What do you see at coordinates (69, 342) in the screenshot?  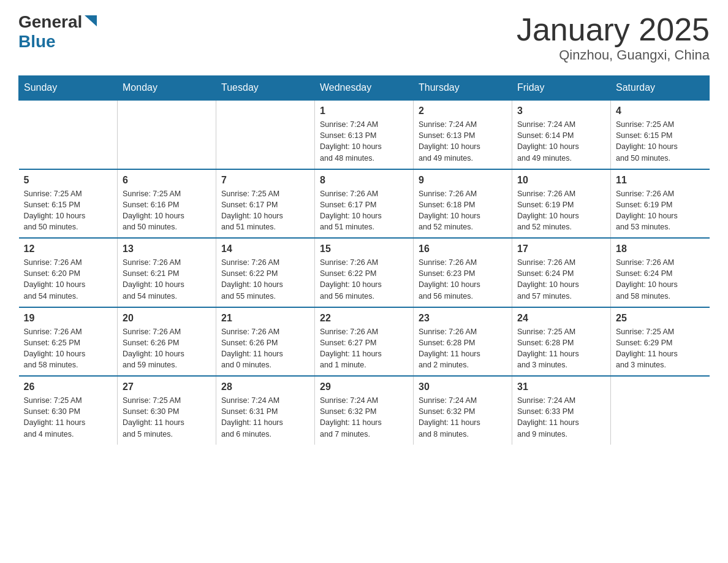 I see `calendar-cell: 19Sunrise: 7:26 AMSunset: 6:25 PMDayligh…` at bounding box center [69, 342].